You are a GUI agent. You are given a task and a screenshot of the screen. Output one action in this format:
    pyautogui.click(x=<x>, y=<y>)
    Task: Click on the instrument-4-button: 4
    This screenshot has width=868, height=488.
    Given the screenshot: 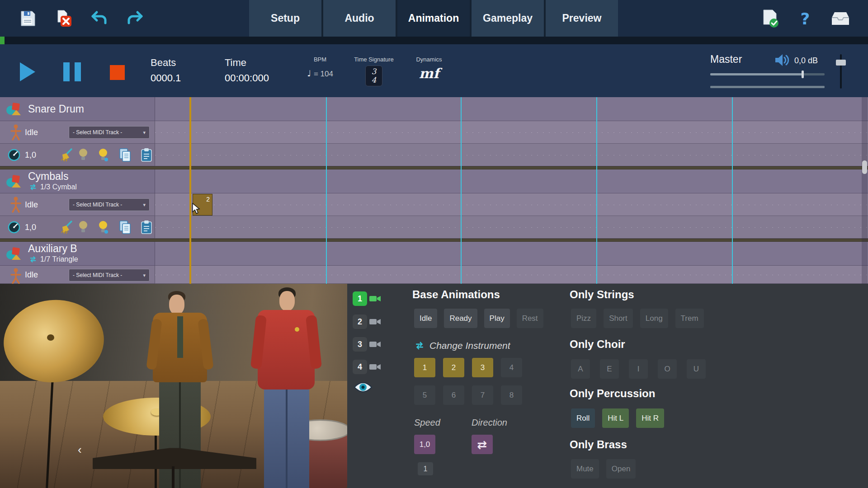 What is the action you would take?
    pyautogui.click(x=512, y=368)
    